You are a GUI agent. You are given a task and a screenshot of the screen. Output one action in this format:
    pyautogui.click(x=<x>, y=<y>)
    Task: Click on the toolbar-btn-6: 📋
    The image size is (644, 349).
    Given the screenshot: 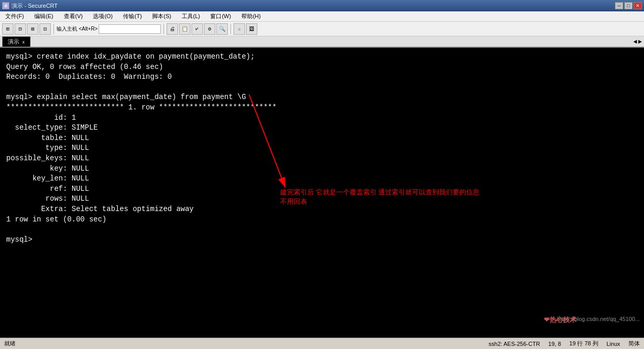 What is the action you would take?
    pyautogui.click(x=185, y=29)
    